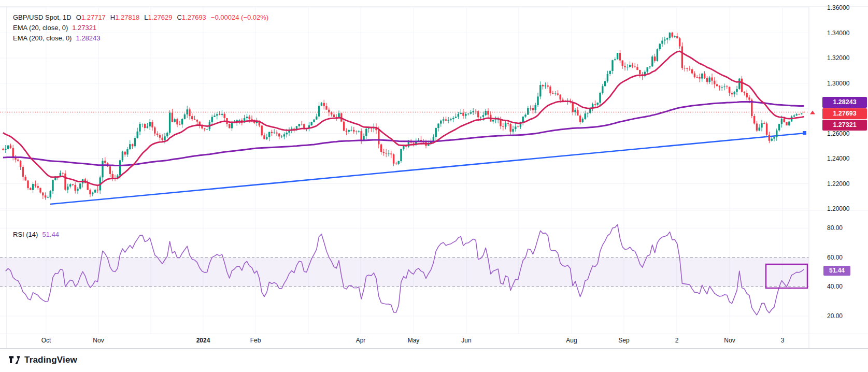 This screenshot has width=868, height=372. Describe the element at coordinates (15, 360) in the screenshot. I see `tradingview-logo-icon` at that location.